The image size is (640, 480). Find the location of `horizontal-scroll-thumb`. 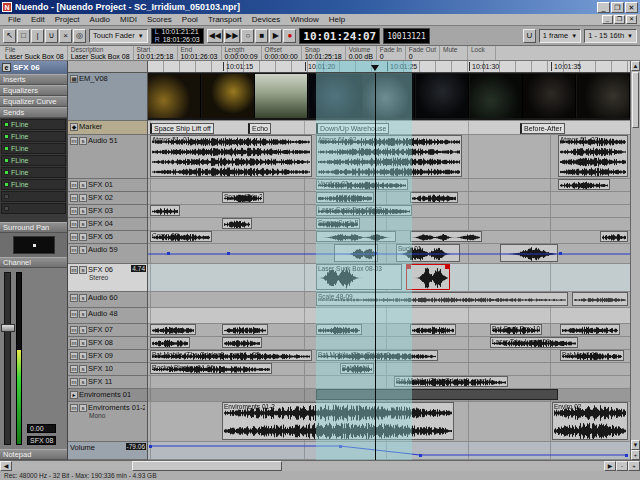

horizontal-scroll-thumb is located at coordinates (207, 466).